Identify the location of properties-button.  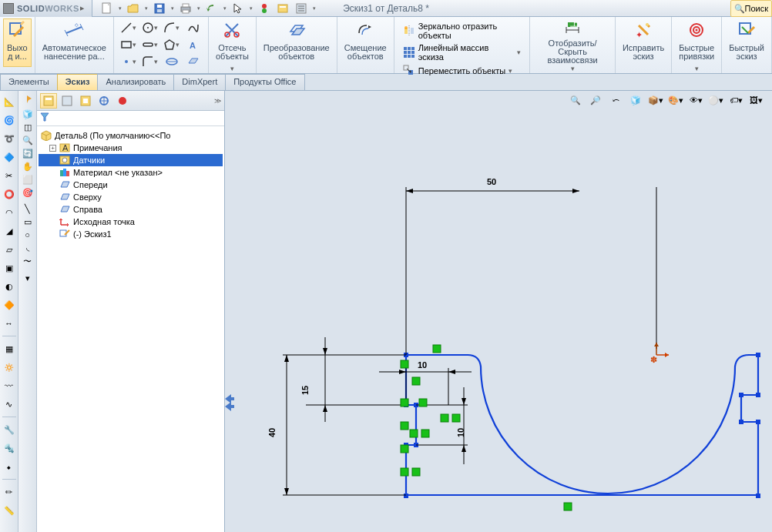
(301, 8).